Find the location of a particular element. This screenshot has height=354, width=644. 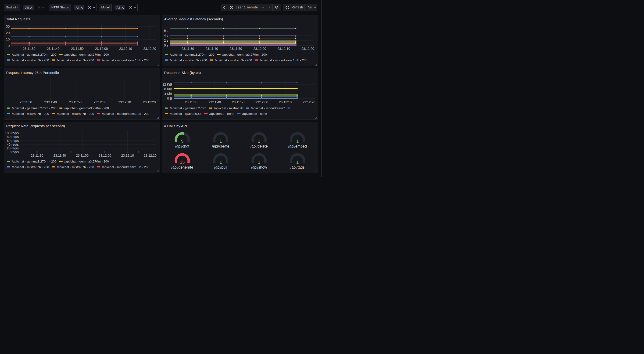

svg-text: /api/chat - gemma3:270m is located at coordinates (188, 108).